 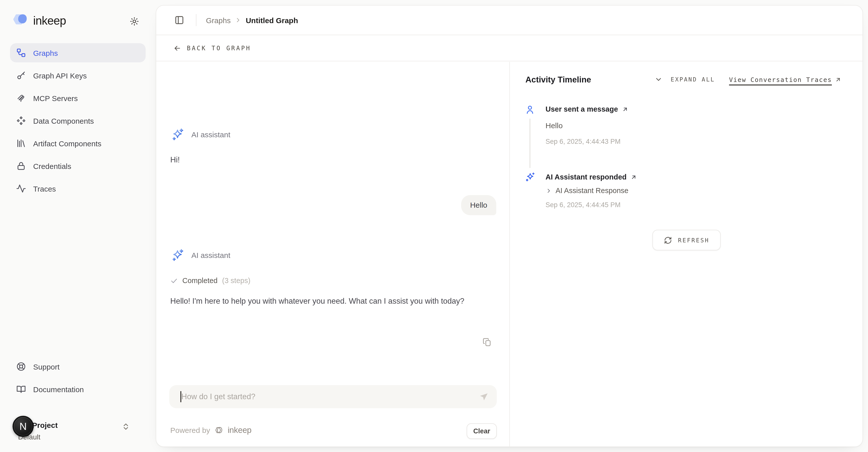 I want to click on text-caret, so click(x=181, y=397).